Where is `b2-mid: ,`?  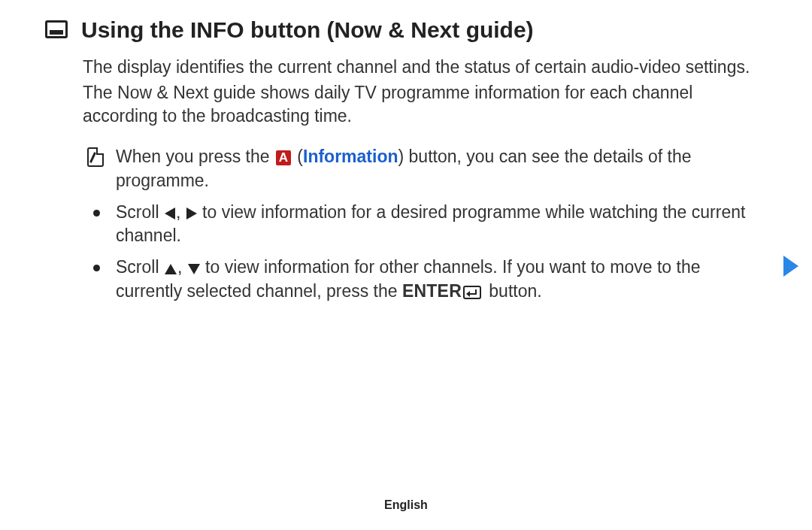 b2-mid: , is located at coordinates (182, 267).